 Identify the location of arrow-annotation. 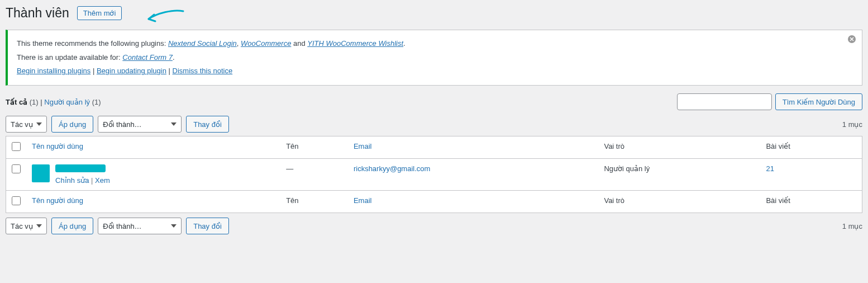
(165, 17).